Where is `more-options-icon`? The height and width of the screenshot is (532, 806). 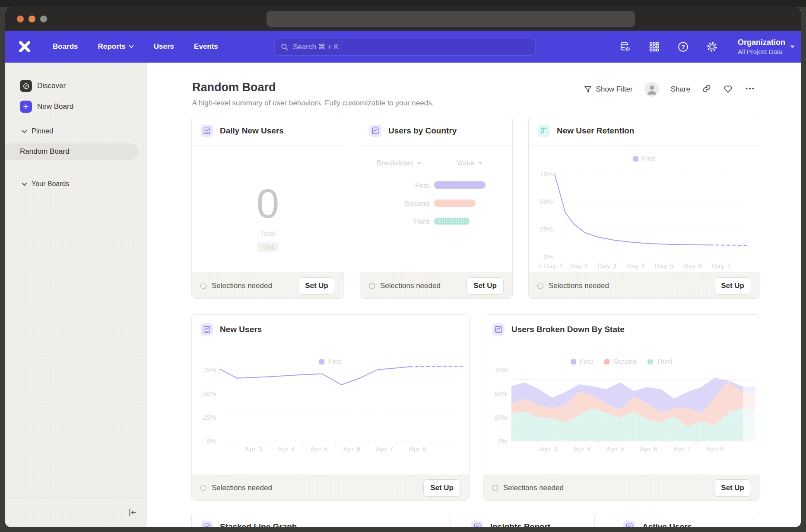 more-options-icon is located at coordinates (750, 89).